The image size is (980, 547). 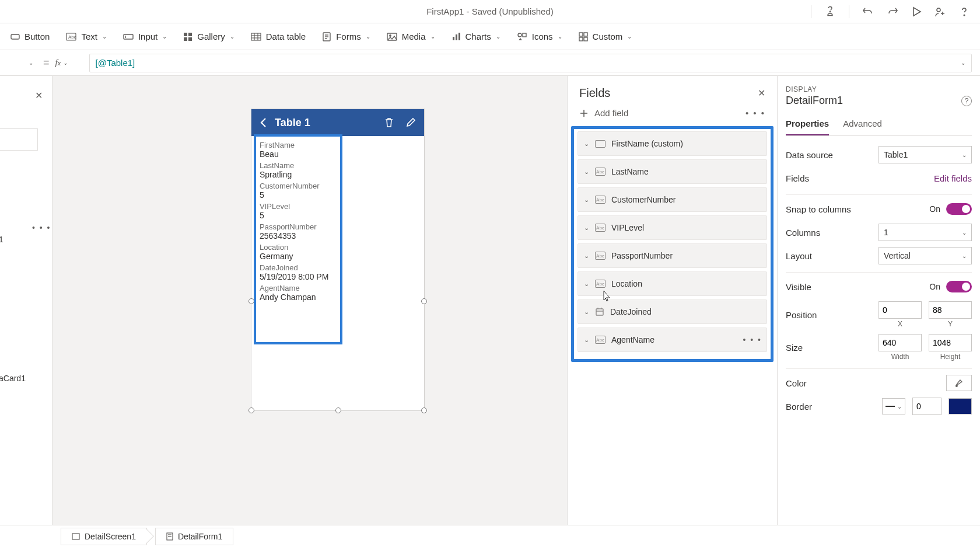 I want to click on share-icon, so click(x=940, y=12).